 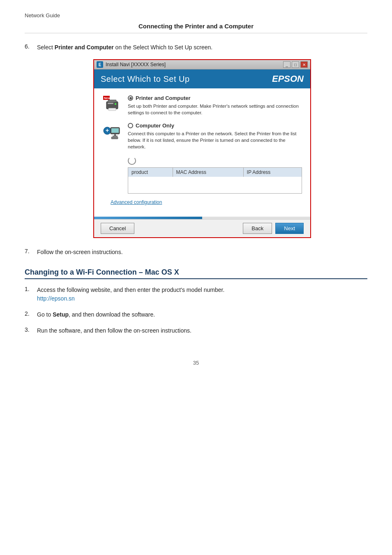 What do you see at coordinates (125, 48) in the screenshot?
I see `step-6-text: Select Printer and Computer on the Selec…` at bounding box center [125, 48].